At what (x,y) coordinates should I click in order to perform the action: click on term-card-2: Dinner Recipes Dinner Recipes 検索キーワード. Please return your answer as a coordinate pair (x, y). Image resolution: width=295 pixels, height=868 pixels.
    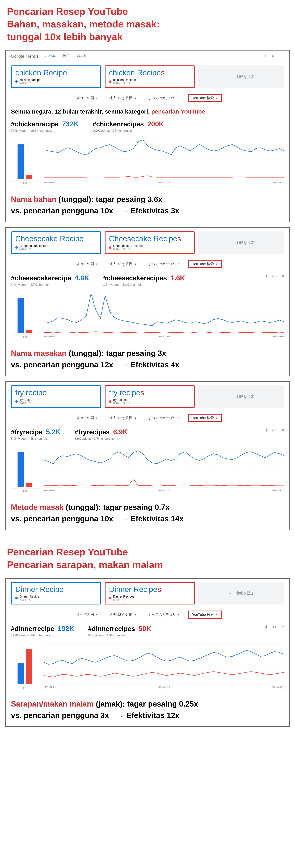
    Looking at the image, I should click on (150, 593).